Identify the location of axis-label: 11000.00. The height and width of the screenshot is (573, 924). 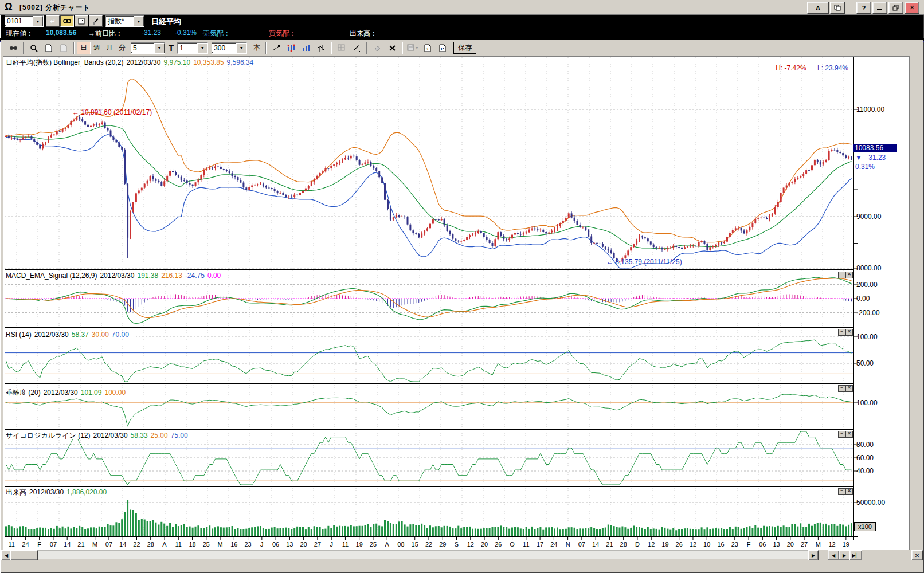
(870, 109).